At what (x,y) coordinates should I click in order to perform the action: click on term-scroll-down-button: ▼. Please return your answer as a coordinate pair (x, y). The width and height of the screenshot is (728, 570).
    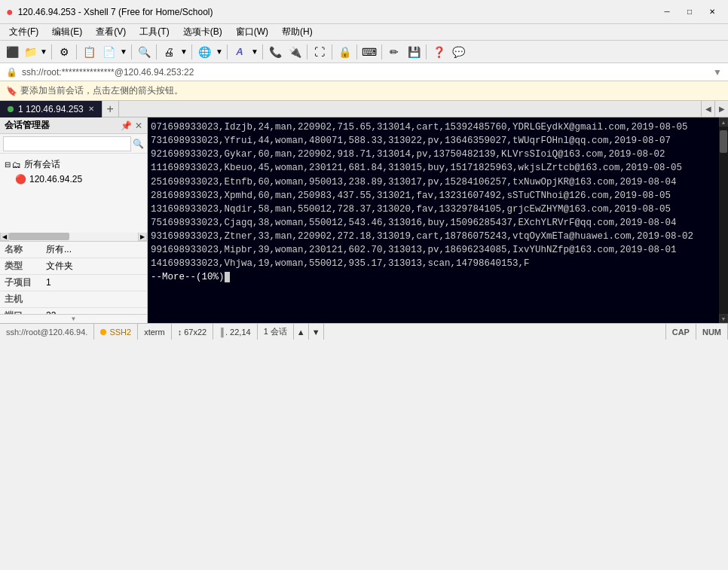
    Looking at the image, I should click on (723, 319).